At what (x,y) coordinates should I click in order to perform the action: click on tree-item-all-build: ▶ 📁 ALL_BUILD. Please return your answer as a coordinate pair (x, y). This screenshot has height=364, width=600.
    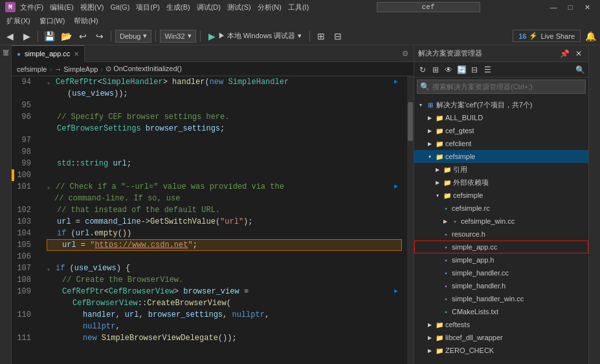
    Looking at the image, I should click on (501, 118).